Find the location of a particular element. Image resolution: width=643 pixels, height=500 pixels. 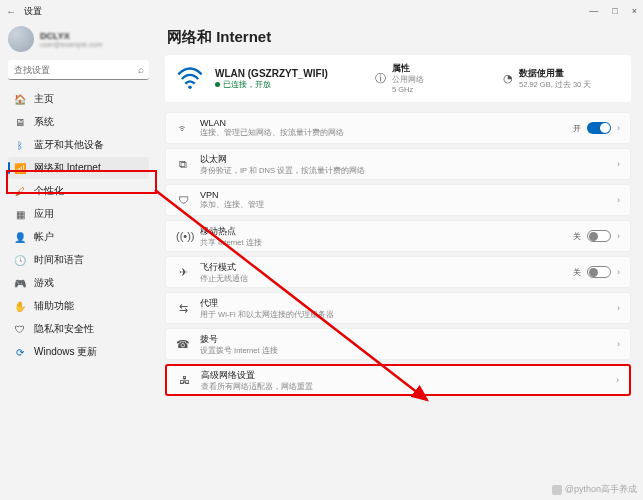

row-title: 以太网 is located at coordinates (408, 160).